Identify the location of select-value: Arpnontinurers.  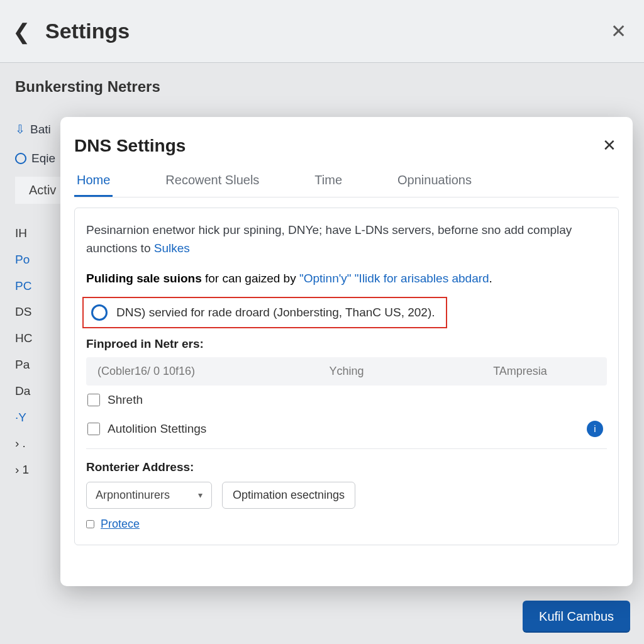
(133, 496).